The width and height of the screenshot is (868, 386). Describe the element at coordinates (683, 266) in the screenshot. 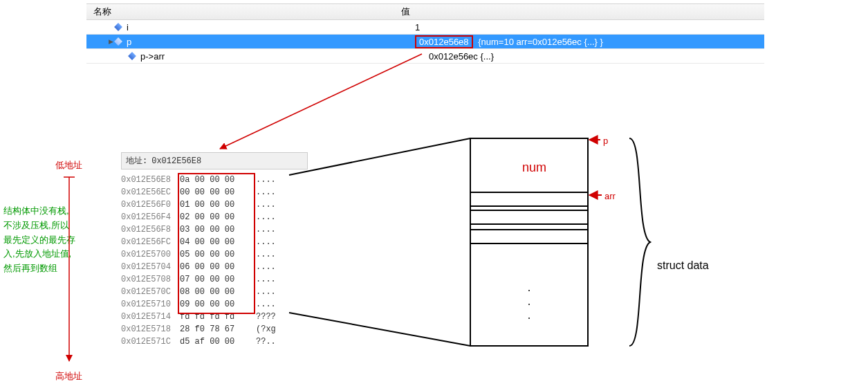

I see `label-struct: struct data` at that location.